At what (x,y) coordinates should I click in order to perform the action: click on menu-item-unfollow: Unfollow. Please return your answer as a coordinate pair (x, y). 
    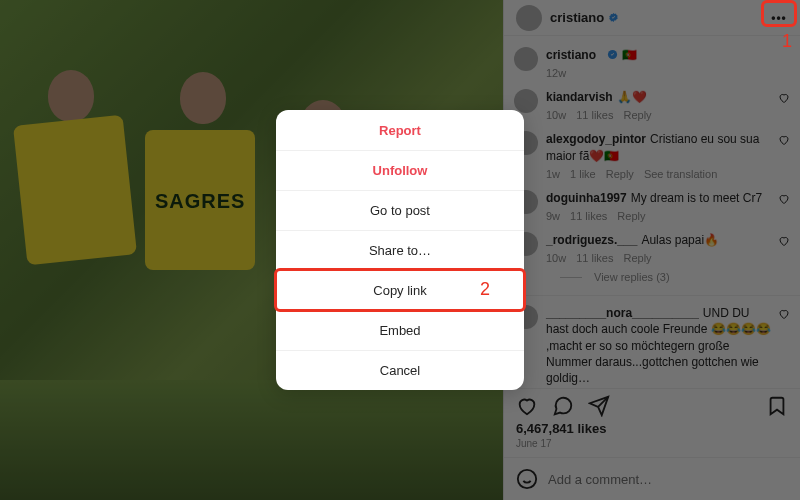
    Looking at the image, I should click on (400, 170).